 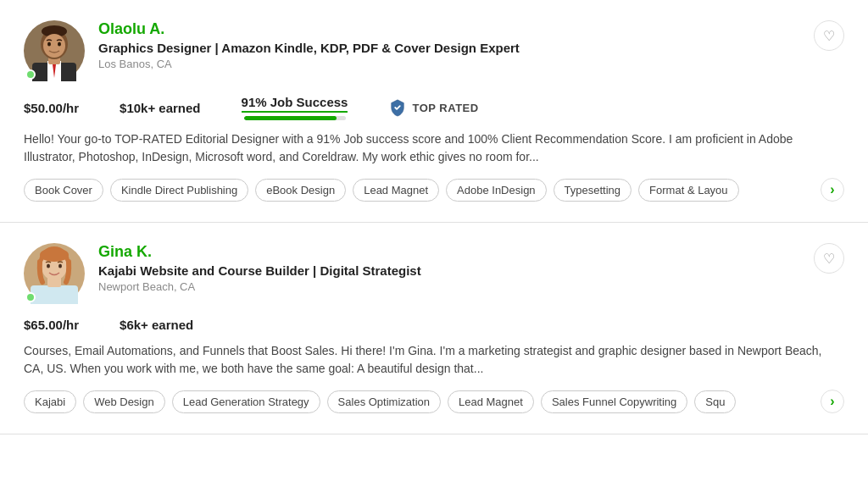 What do you see at coordinates (434, 401) in the screenshot?
I see `tags-row: KajabiWeb DesignLead Generation Strategy…` at bounding box center [434, 401].